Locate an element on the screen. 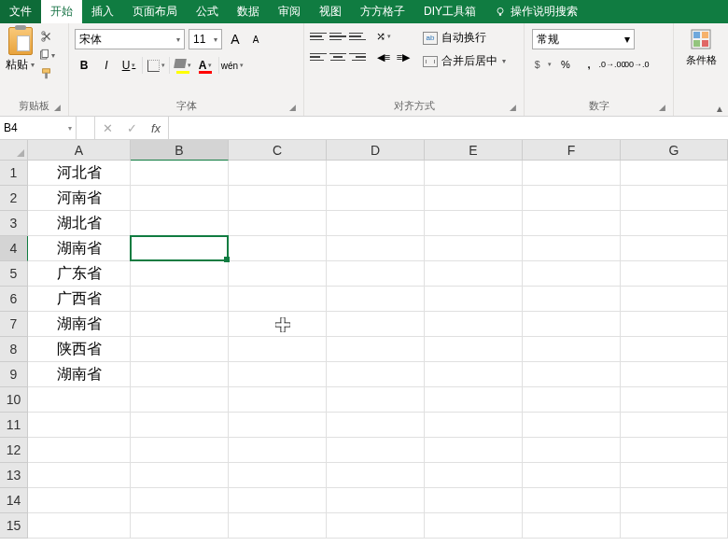 The image size is (728, 560). align-middle-button is located at coordinates (338, 36).